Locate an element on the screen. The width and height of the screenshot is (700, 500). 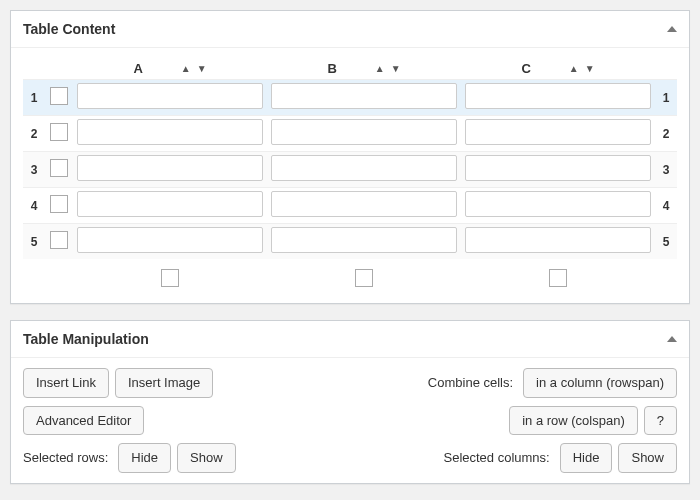
column-header-b: B ▲ ▼ is located at coordinates (364, 69).